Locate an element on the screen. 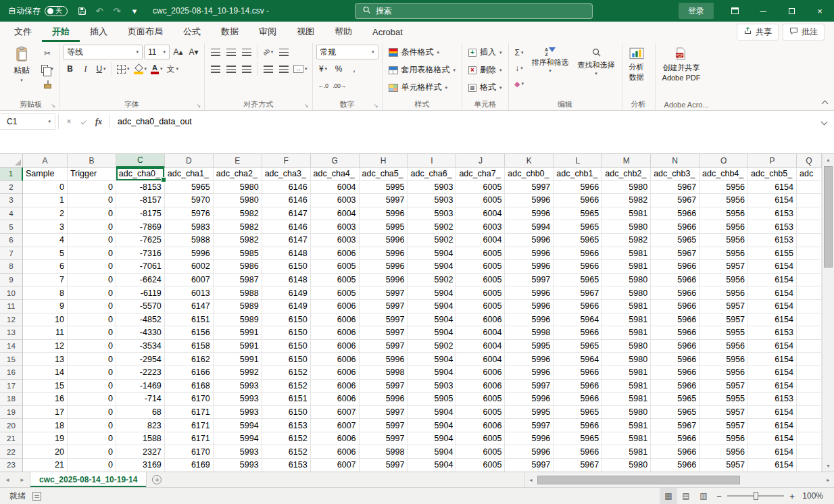  align-center-icon is located at coordinates (231, 69).